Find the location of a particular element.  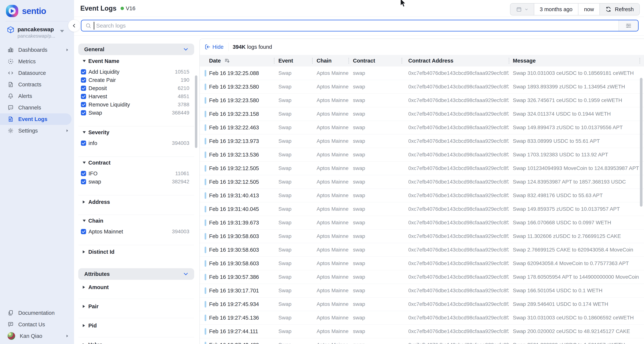

time-from-button: 3 months ago is located at coordinates (556, 9).